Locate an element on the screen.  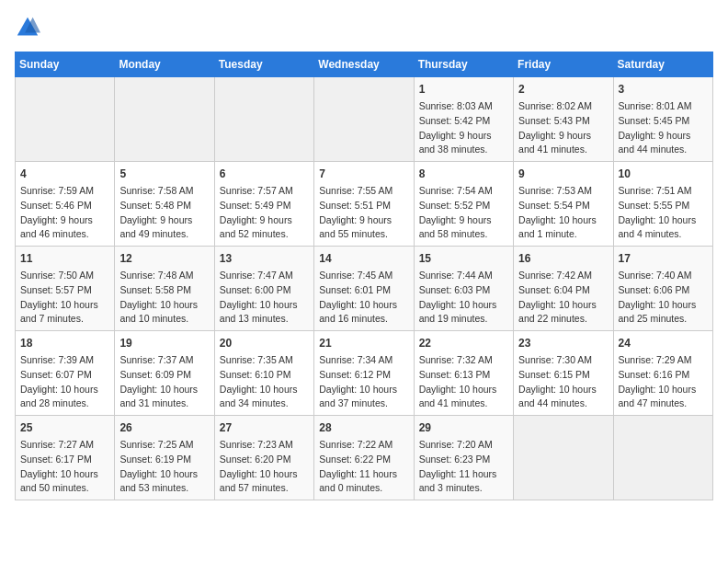
calendar-cell: 26Sunrise: 7:25 AMSunset: 6:19 PMDayligh… is located at coordinates (165, 458).